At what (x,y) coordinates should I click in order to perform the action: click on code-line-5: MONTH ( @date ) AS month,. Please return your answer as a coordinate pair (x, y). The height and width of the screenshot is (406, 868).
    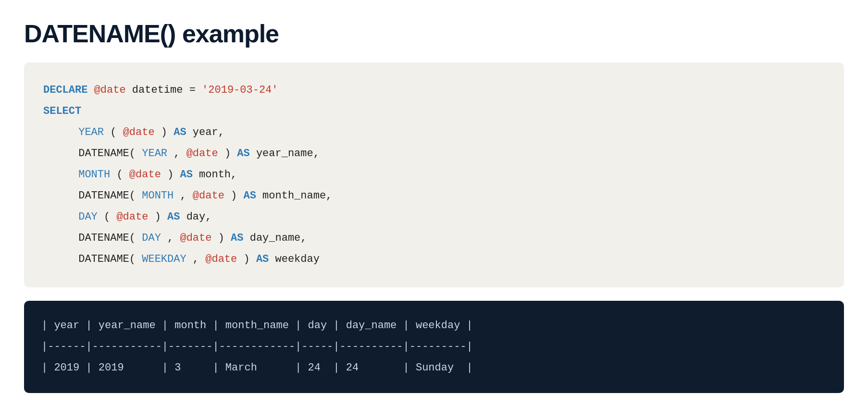
    Looking at the image, I should click on (434, 175).